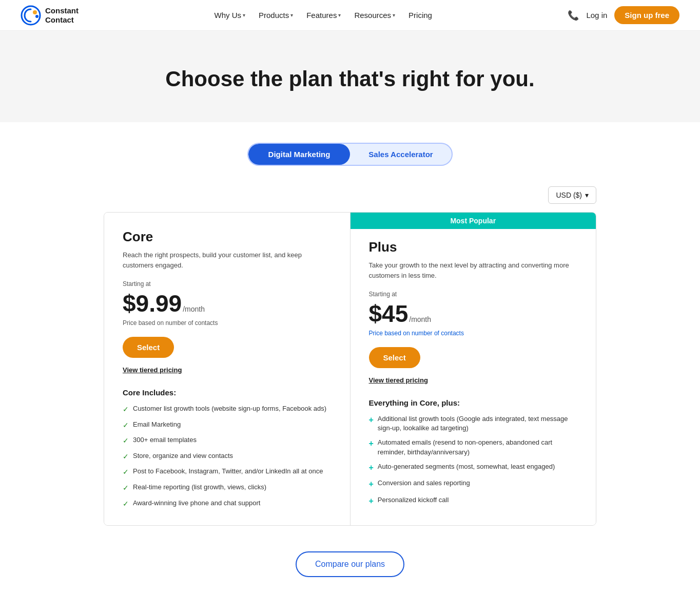 This screenshot has width=700, height=612. What do you see at coordinates (148, 347) in the screenshot?
I see `core-select-button: Select` at bounding box center [148, 347].